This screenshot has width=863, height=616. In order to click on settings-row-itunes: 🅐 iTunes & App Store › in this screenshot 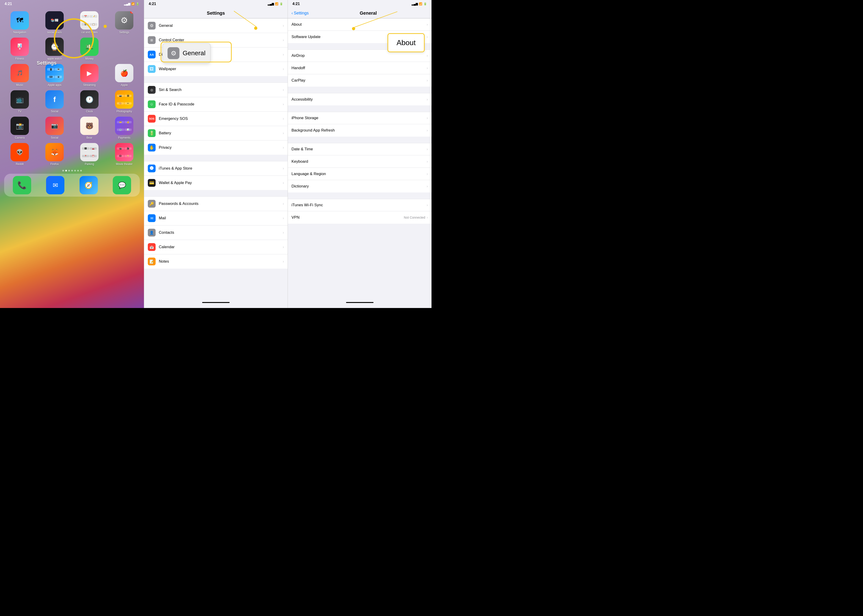, I will do `click(216, 168)`.